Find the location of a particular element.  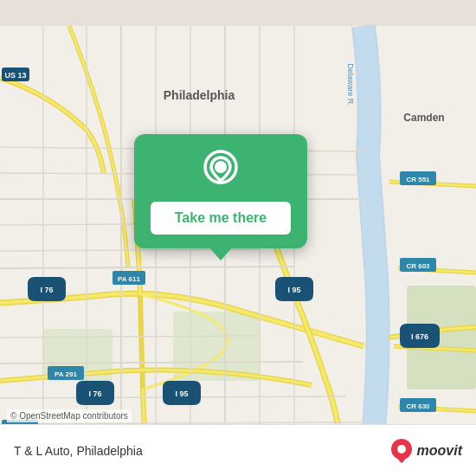

svg-text: CR 630 is located at coordinates (418, 407).